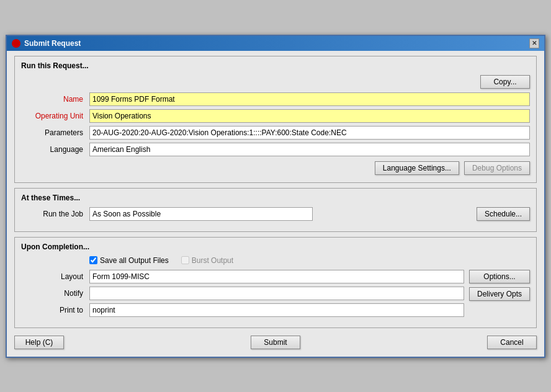  What do you see at coordinates (243, 295) in the screenshot?
I see `form-fields-area: Layout Notify Print to` at bounding box center [243, 295].